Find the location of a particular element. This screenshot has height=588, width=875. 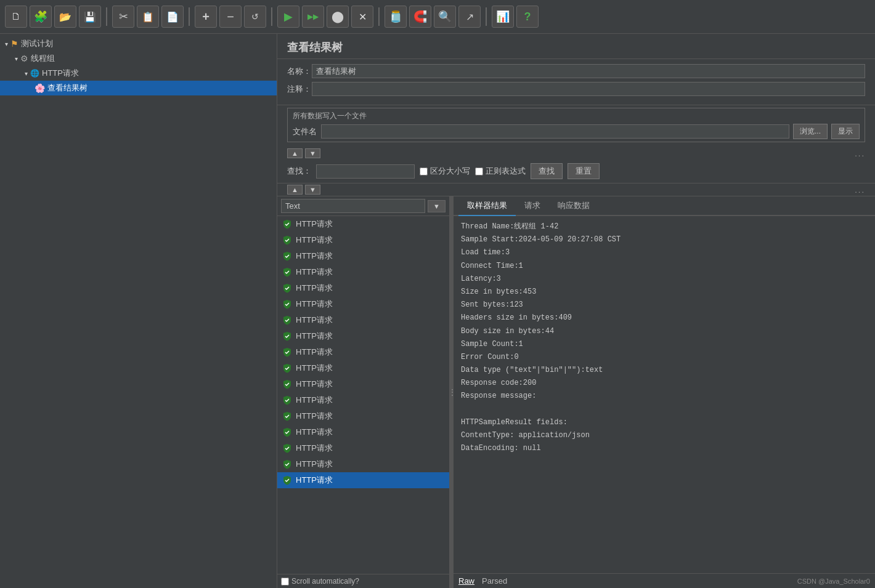

arrow-up-btn: ▲ is located at coordinates (295, 153).